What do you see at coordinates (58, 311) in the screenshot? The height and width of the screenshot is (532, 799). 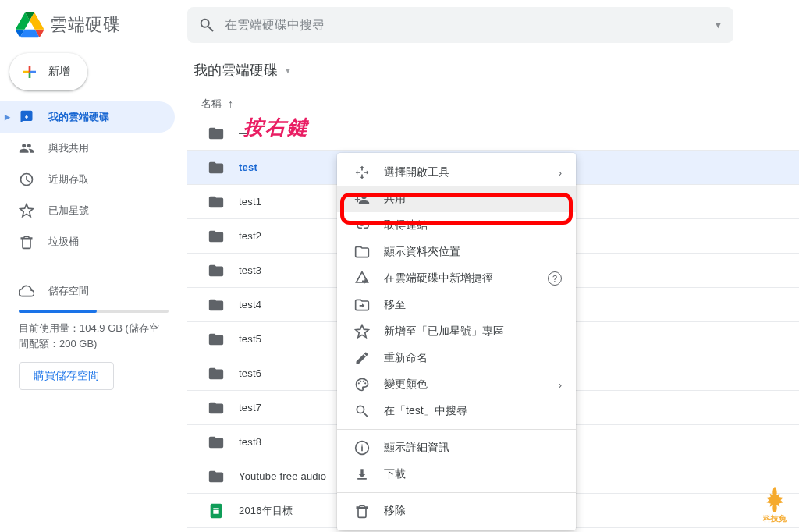 I see `storage-progress-fill` at bounding box center [58, 311].